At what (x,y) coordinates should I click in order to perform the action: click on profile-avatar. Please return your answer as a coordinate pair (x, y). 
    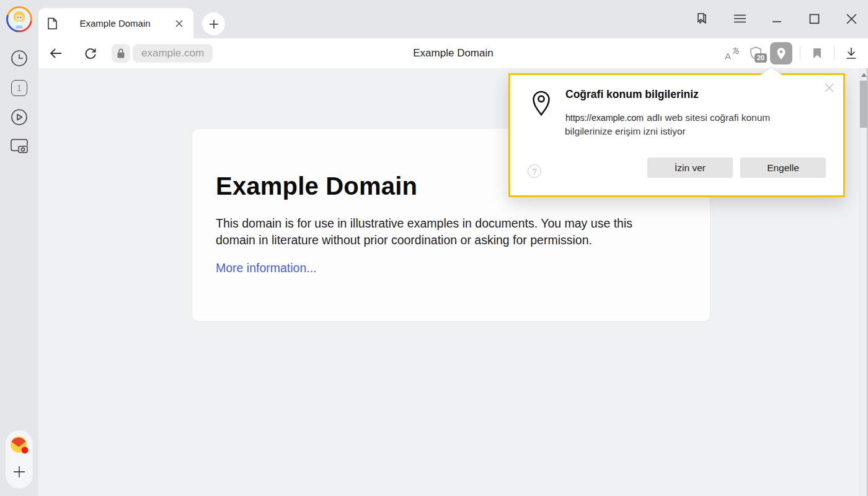
    Looking at the image, I should click on (19, 19).